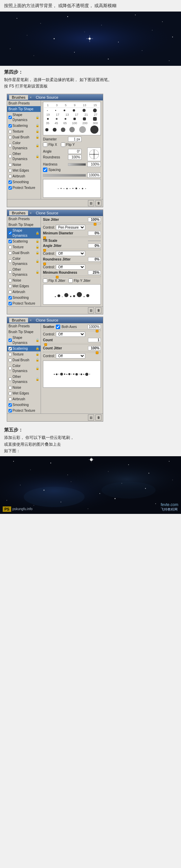 This screenshot has height=868, width=181. Describe the element at coordinates (72, 220) in the screenshot. I see `size-jitter-header: Size Jitter 100%` at that location.